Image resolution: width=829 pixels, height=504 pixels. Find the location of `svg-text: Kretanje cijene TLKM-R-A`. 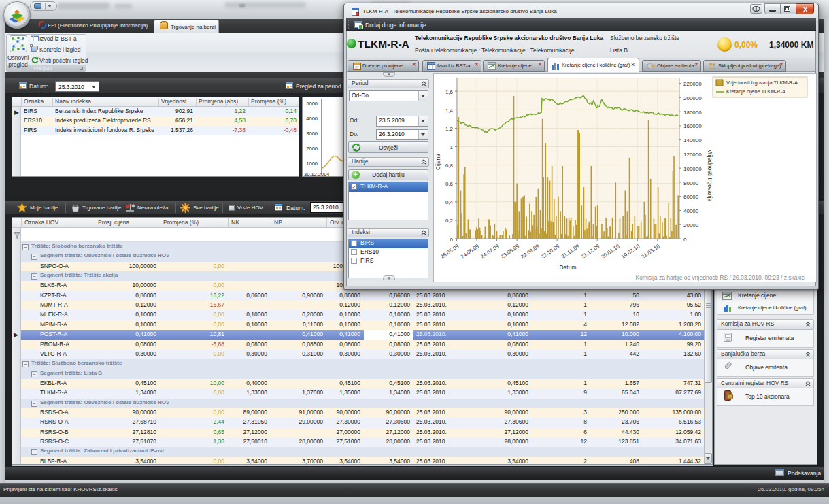

svg-text: Kretanje cijene TLKM-R-A is located at coordinates (756, 91).